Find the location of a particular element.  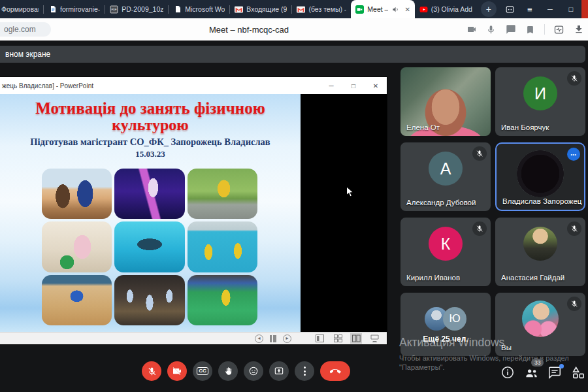

slide-sorter-view-button is located at coordinates (338, 338).